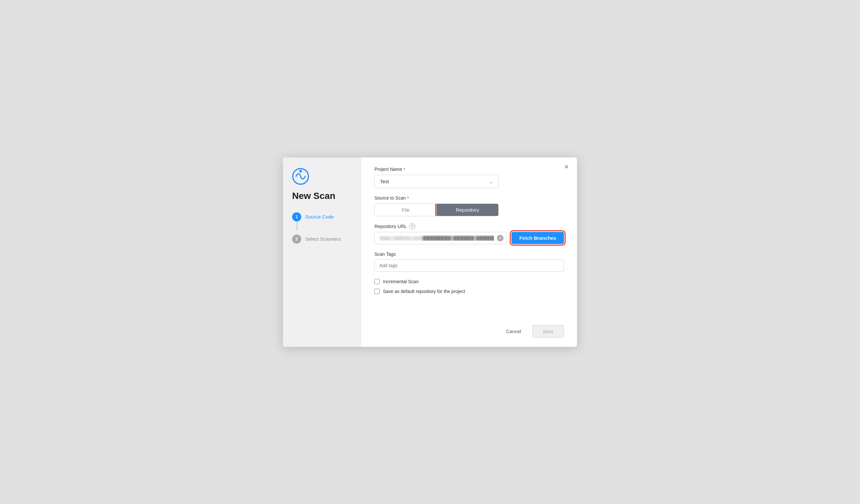  Describe the element at coordinates (469, 206) in the screenshot. I see `source-to-scan-section: Source to Scan * File Repository` at that location.